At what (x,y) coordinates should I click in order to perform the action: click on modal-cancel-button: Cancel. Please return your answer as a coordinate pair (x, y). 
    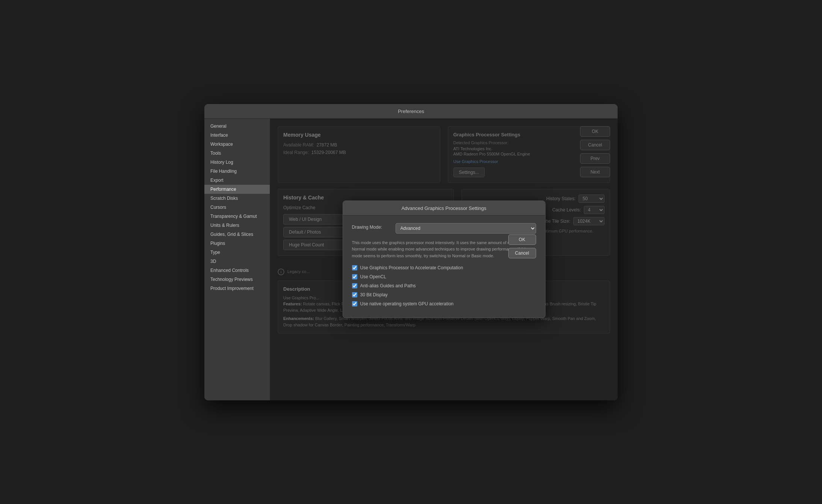
    Looking at the image, I should click on (522, 253).